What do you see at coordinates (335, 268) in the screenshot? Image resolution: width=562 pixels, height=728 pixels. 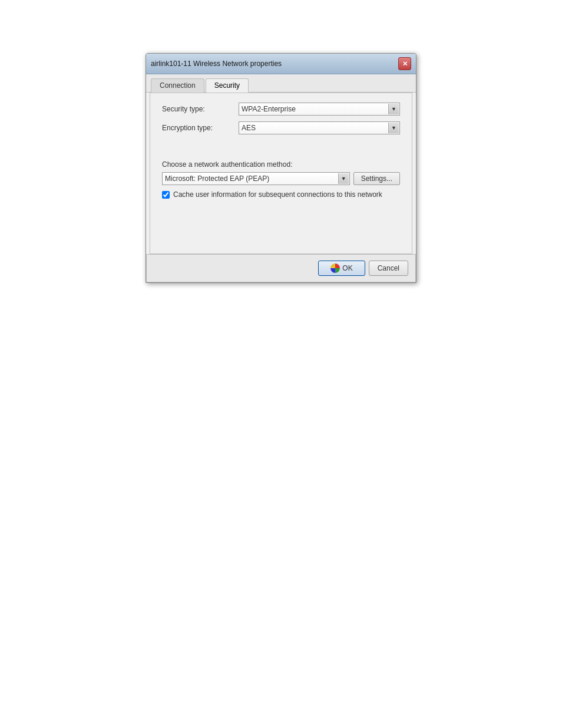 I see `windows-orb-icon` at bounding box center [335, 268].